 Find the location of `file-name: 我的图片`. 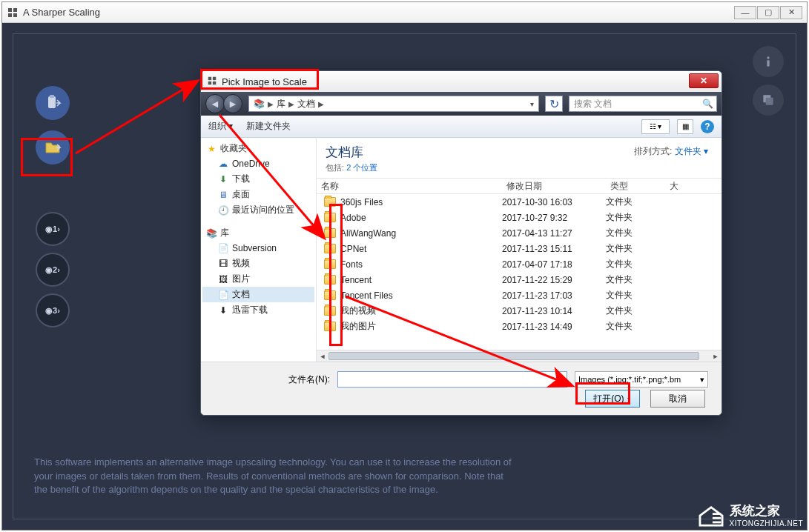

file-name: 我的图片 is located at coordinates (358, 326).